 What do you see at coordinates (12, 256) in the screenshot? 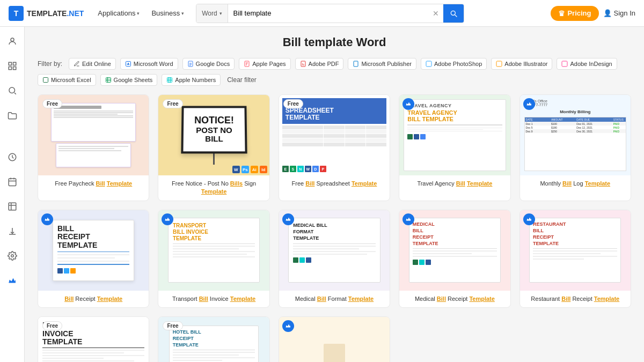
I see `sidebar-settings-icon` at bounding box center [12, 256].